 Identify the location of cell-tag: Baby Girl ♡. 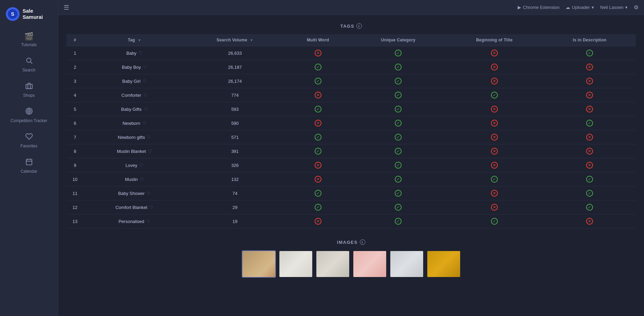
(135, 81).